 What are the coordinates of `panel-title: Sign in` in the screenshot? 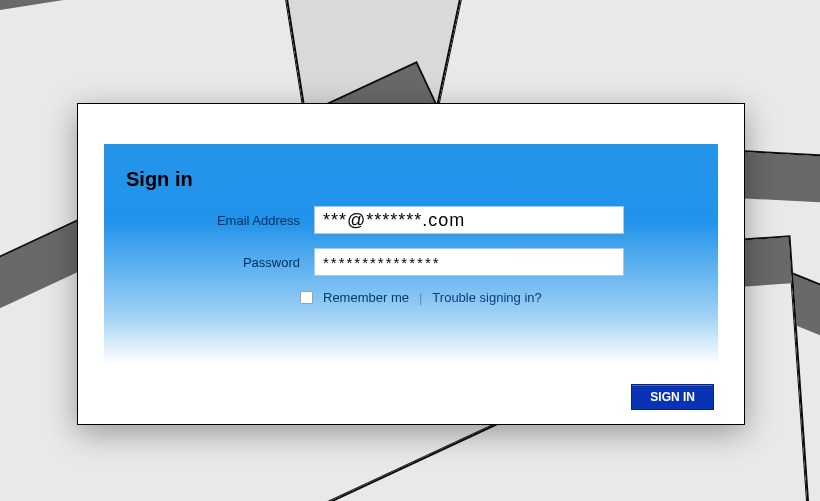 It's located at (160, 180).